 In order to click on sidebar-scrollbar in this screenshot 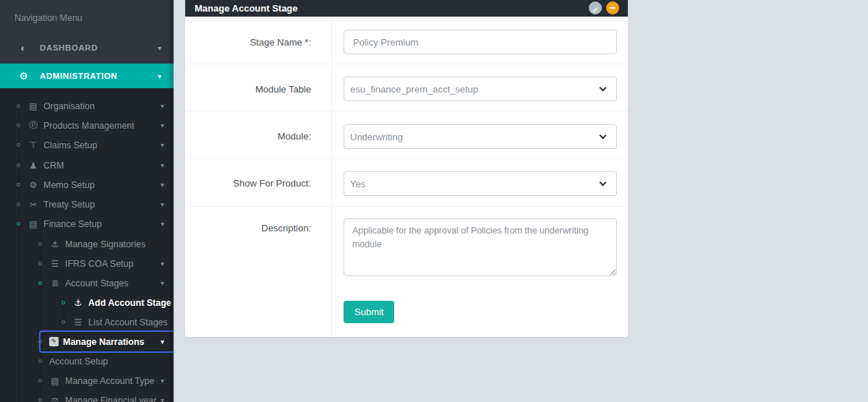, I will do `click(171, 201)`.